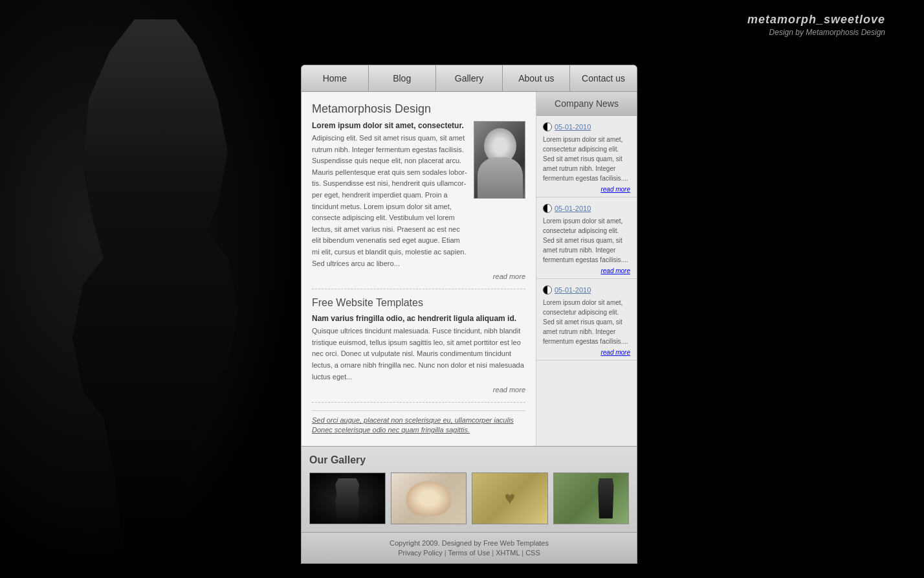 This screenshot has height=578, width=924. Describe the element at coordinates (603, 78) in the screenshot. I see `nav-contact: Contact us` at that location.